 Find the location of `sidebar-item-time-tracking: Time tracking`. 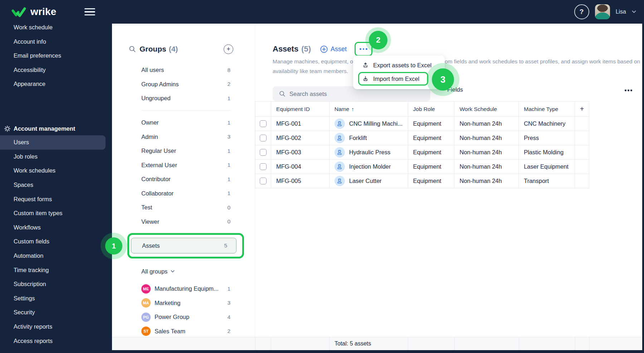

sidebar-item-time-tracking: Time tracking is located at coordinates (56, 270).